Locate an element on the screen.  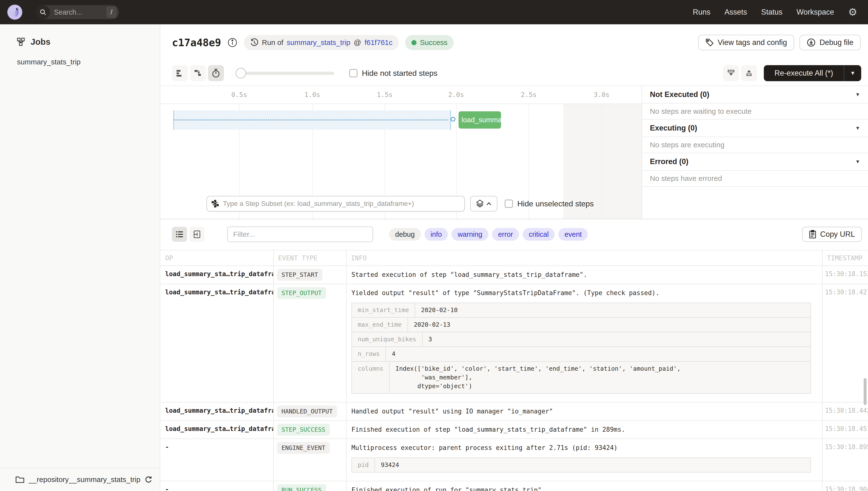
step-subset-field is located at coordinates (336, 204).